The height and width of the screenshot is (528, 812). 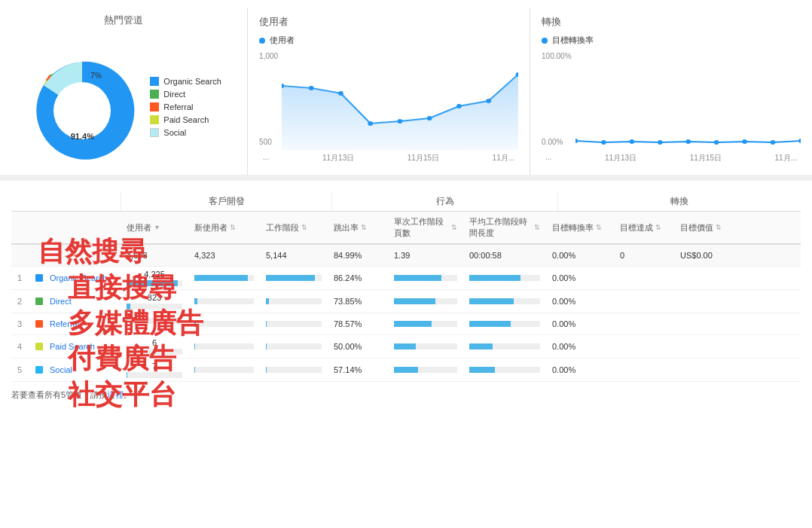 I want to click on users-panel: 使用者 使用者 1,000 500, so click(x=389, y=91).